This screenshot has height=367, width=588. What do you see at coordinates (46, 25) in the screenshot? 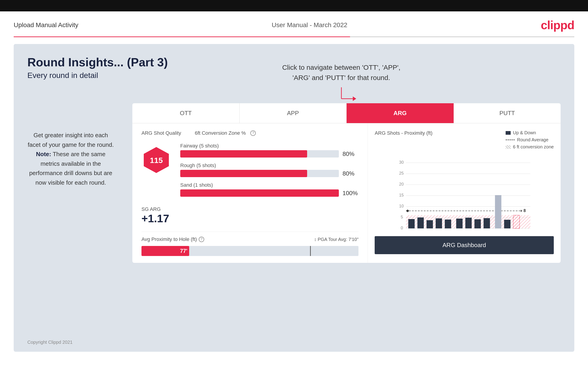
I see `upload-manual-label: Upload Manual Activity` at bounding box center [46, 25].